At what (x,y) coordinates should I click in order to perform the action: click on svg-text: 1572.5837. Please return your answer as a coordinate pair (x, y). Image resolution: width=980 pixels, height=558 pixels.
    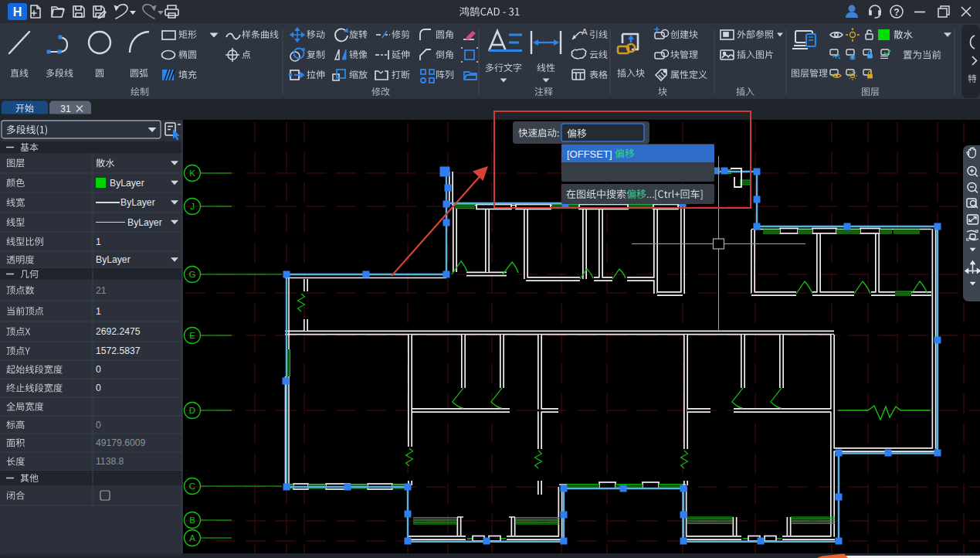
    Looking at the image, I should click on (118, 351).